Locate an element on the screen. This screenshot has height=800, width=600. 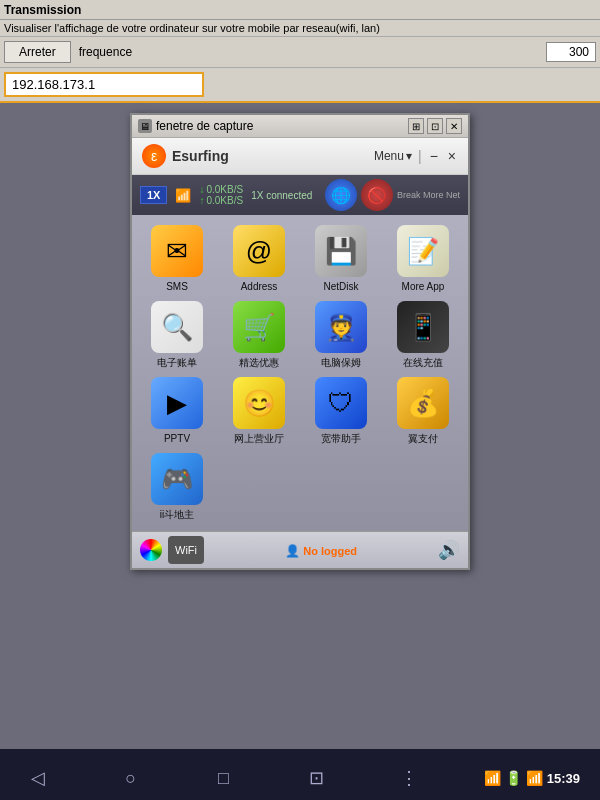
connection-badge: 1X is located at coordinates (154, 195).